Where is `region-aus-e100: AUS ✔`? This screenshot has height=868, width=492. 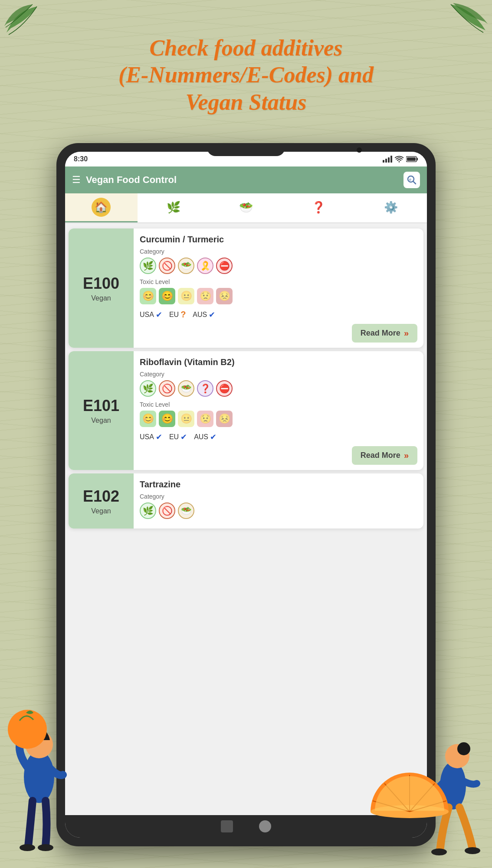 region-aus-e100: AUS ✔ is located at coordinates (204, 315).